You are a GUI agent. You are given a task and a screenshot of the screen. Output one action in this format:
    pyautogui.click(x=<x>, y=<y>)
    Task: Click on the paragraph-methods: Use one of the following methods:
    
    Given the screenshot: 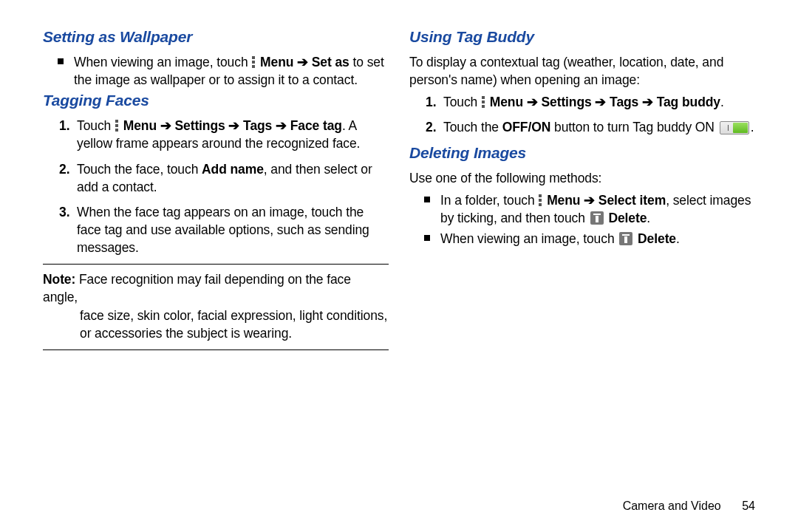 What is the action you would take?
    pyautogui.click(x=582, y=178)
    